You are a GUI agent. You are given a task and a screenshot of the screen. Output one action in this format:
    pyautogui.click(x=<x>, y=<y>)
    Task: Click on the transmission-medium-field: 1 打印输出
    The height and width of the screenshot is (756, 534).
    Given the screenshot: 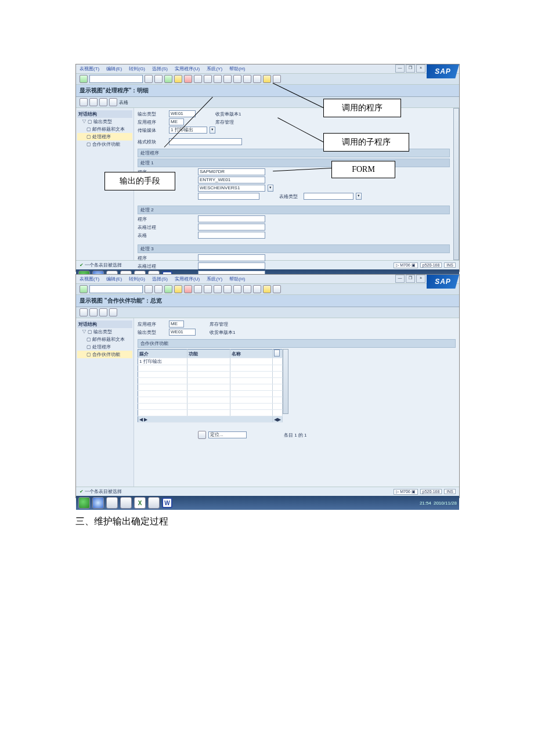 What is the action you would take?
    pyautogui.click(x=188, y=130)
    